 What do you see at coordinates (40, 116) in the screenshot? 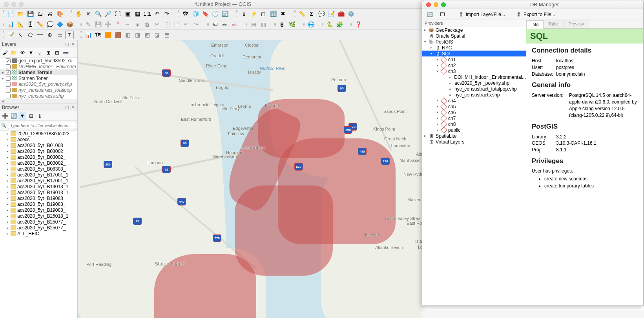
I see `properties-icon: ℹ` at bounding box center [40, 116].